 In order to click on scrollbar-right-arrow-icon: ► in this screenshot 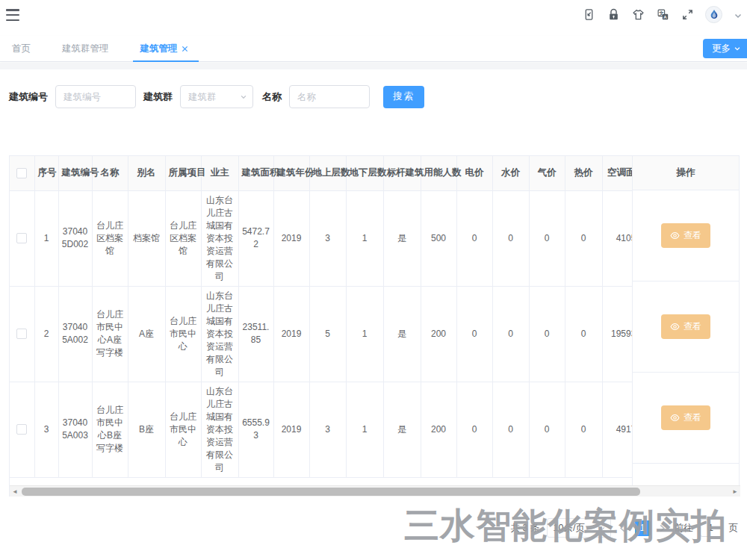, I will do `click(735, 491)`.